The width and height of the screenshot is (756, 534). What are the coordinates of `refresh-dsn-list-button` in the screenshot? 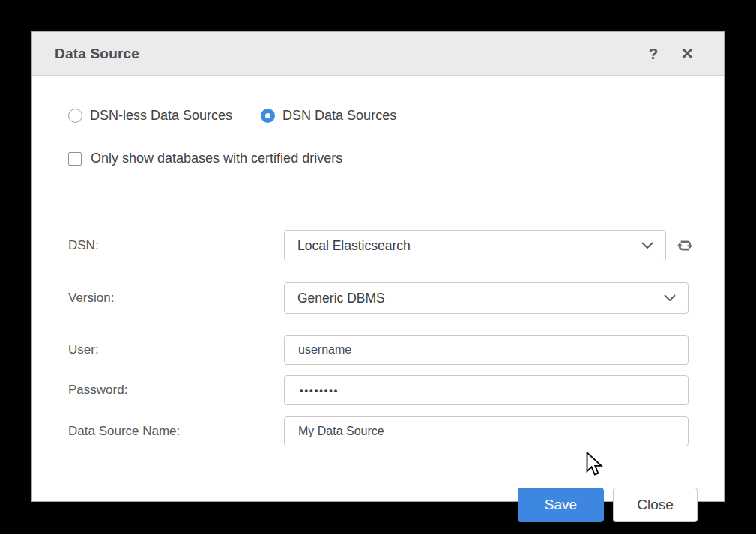 It's located at (685, 246).